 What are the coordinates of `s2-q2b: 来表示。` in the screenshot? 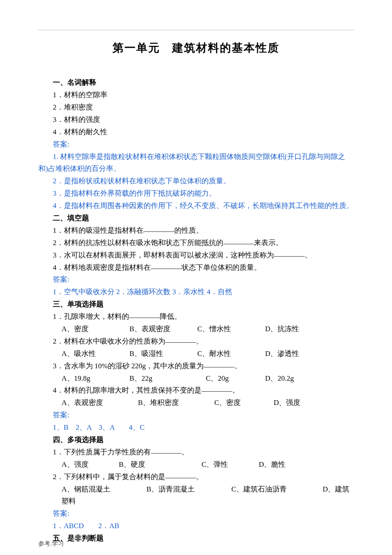 It's located at (268, 243).